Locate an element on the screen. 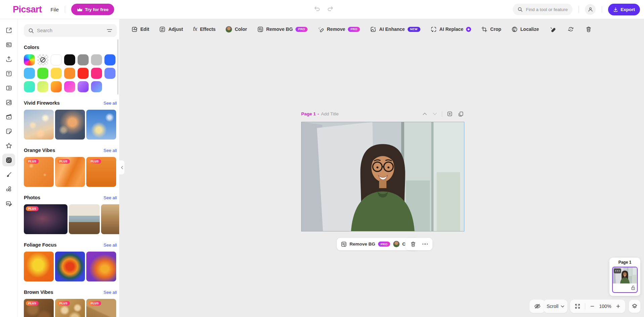 This screenshot has height=317, width=644. zoom-in-button is located at coordinates (618, 306).